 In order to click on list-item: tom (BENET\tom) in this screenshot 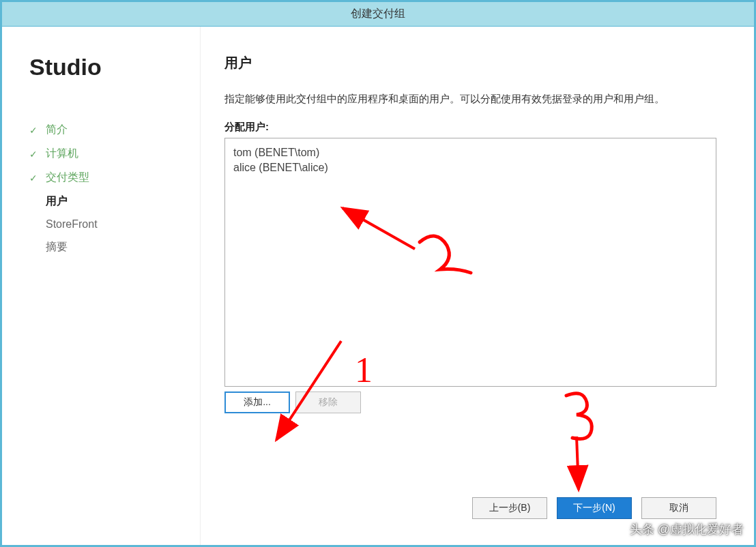, I will do `click(471, 153)`.